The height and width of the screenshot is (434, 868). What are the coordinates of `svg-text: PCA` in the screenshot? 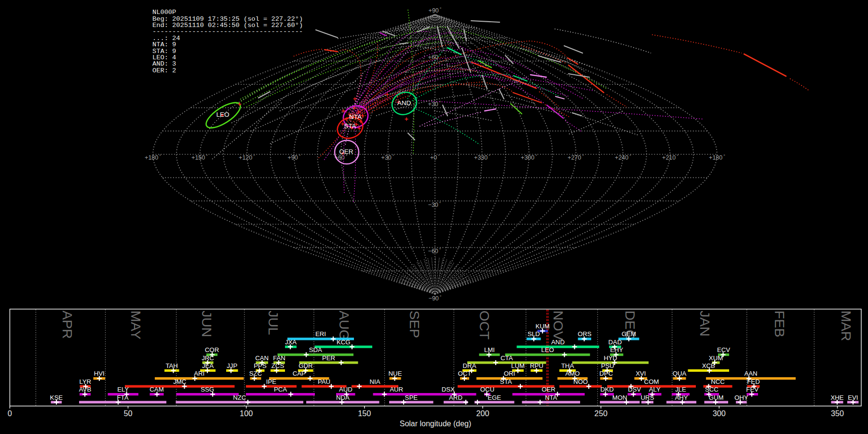 It's located at (281, 390).